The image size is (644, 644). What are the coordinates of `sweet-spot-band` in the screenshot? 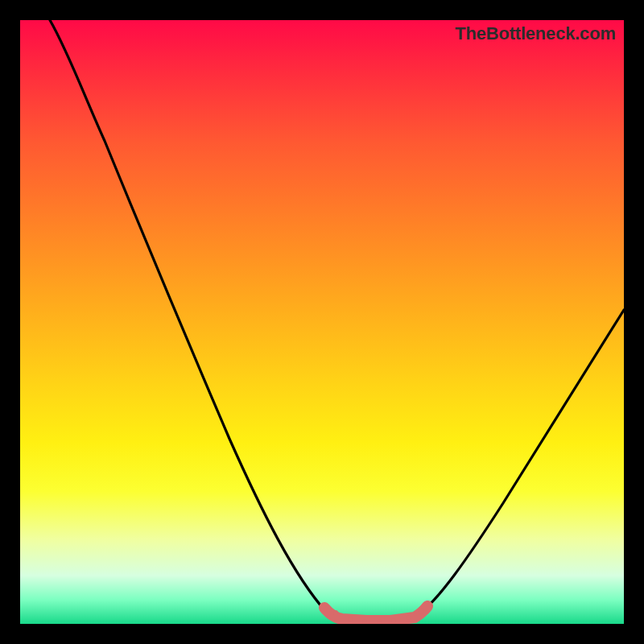 It's located at (376, 613).